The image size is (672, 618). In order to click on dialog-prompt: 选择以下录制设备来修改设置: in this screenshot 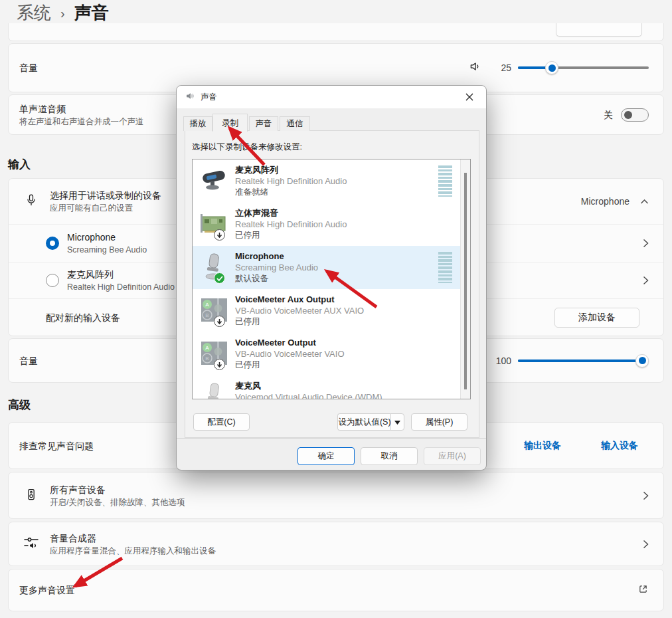, I will do `click(247, 148)`.